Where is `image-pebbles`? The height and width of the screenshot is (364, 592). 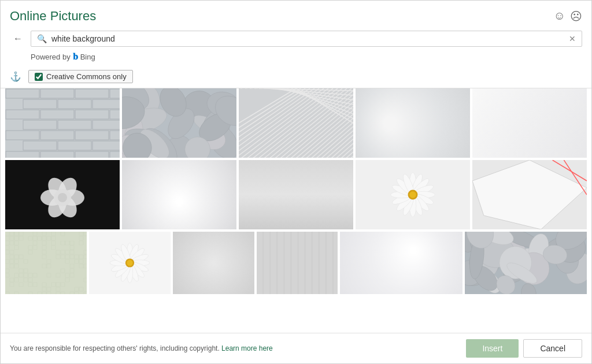 image-pebbles is located at coordinates (179, 123).